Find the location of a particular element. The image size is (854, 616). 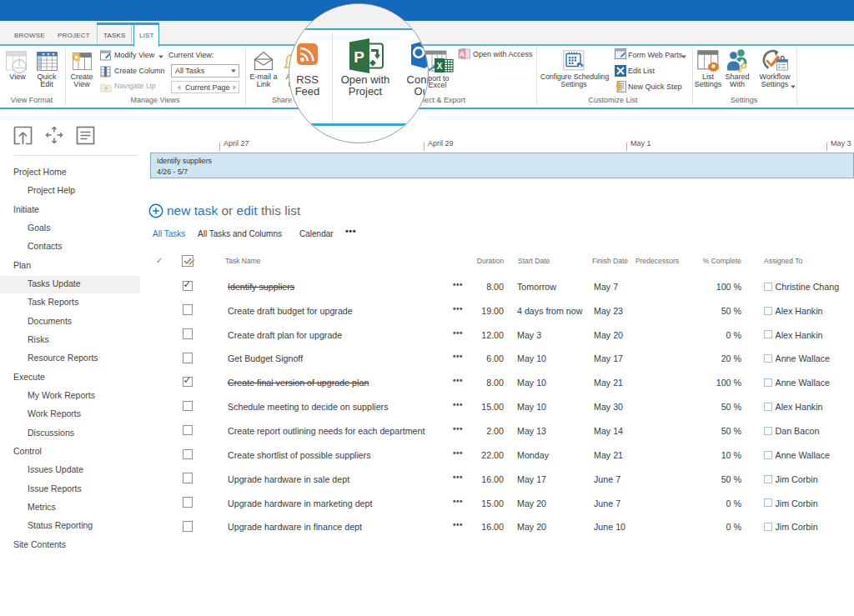

svg-text: P is located at coordinates (359, 57).